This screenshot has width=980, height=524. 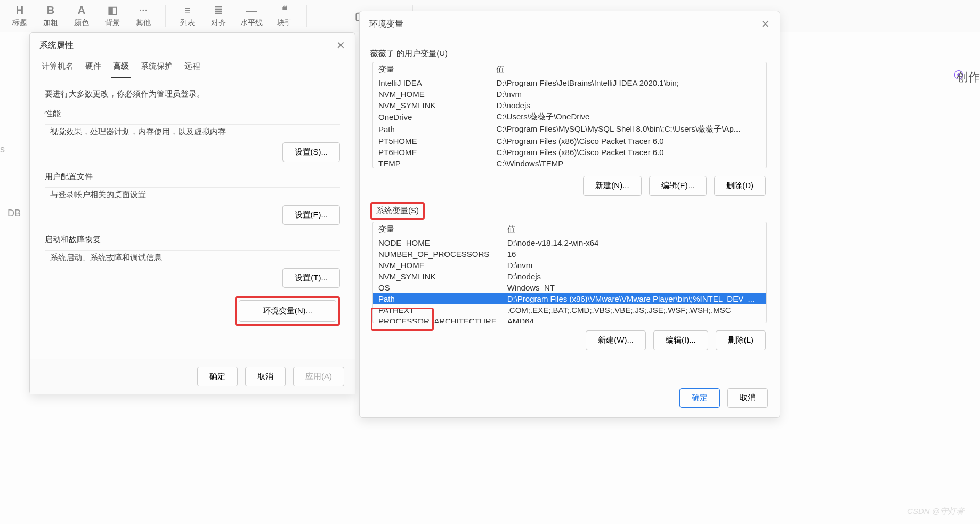 I want to click on table-row: TEMPC:\Windows\TEMP, so click(x=570, y=163).